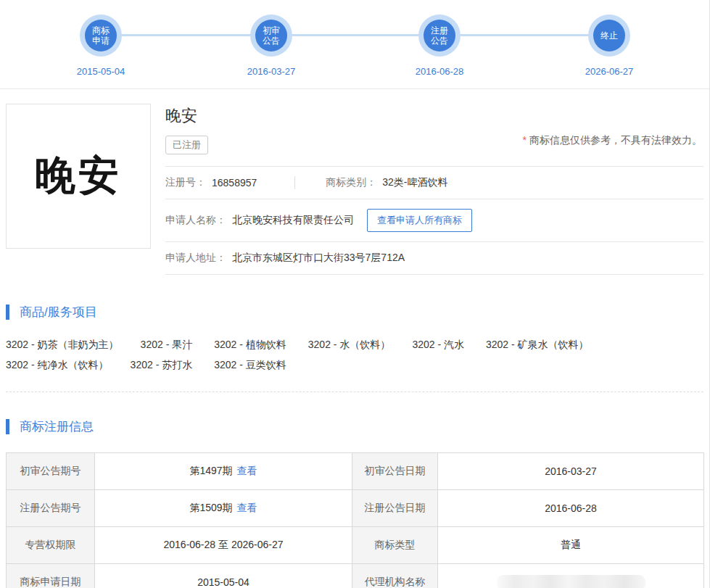  What do you see at coordinates (234, 183) in the screenshot?
I see `regno-value: 16858957` at bounding box center [234, 183].